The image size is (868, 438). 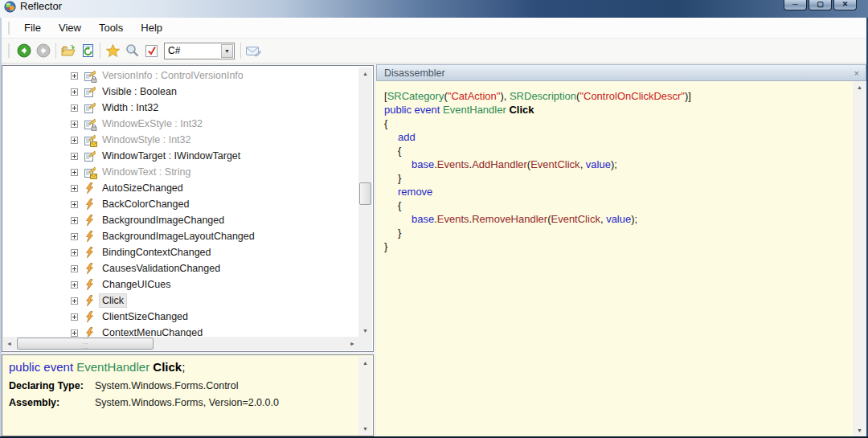 I want to click on open-folder-icon, so click(x=69, y=51).